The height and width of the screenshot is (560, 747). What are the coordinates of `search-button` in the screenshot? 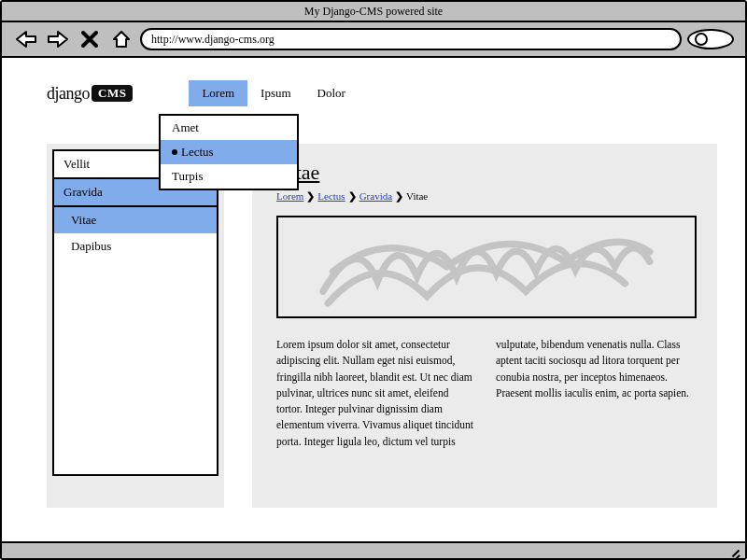 It's located at (711, 39).